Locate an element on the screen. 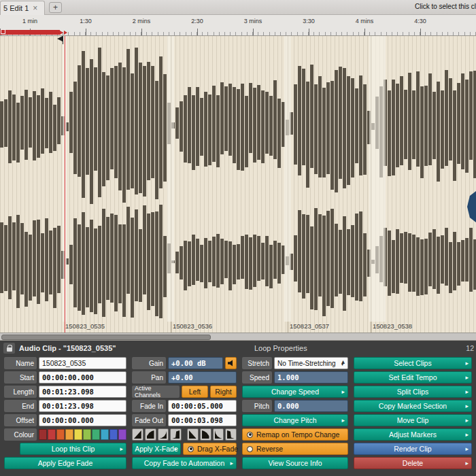  speaker-icon is located at coordinates (231, 363).